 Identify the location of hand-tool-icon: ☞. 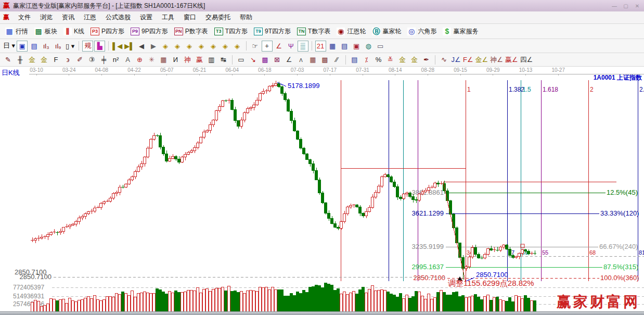
(255, 46).